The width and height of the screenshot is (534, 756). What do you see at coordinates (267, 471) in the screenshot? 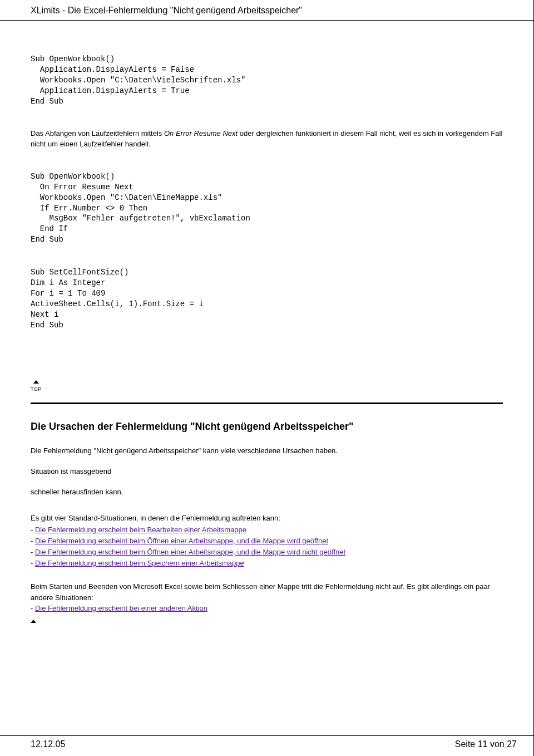
I see `situation-line: Situation ist massgebend` at bounding box center [267, 471].